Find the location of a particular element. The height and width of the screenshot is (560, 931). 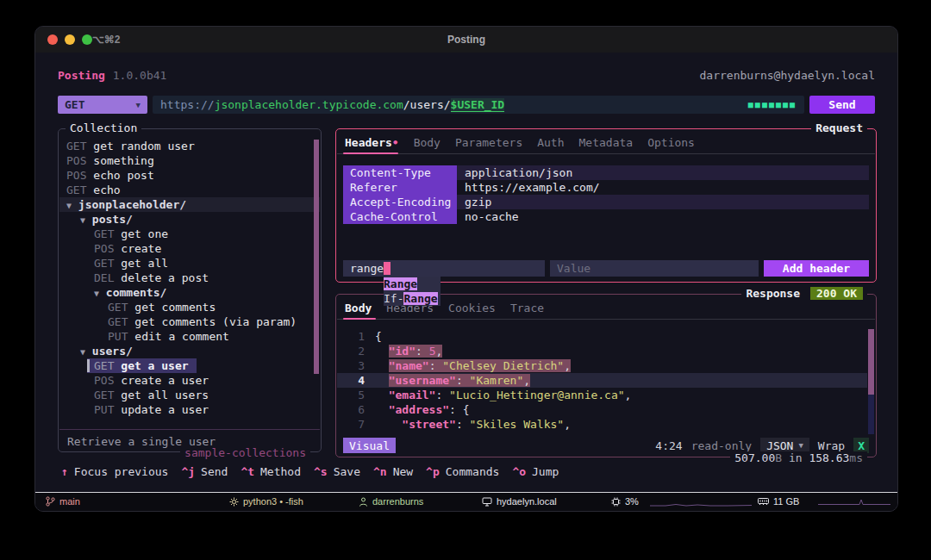

collection-item: PUT update a user is located at coordinates (190, 410).